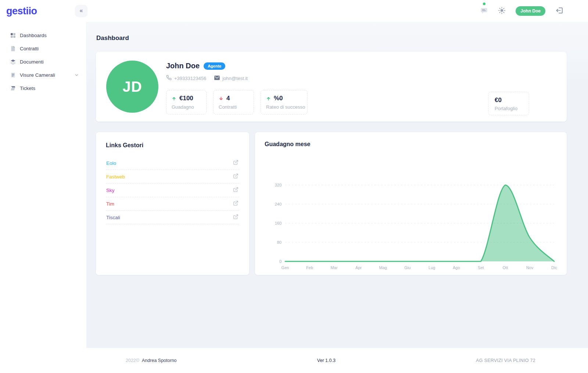 The width and height of the screenshot is (588, 373). I want to click on chart-x-label: Ott, so click(506, 268).